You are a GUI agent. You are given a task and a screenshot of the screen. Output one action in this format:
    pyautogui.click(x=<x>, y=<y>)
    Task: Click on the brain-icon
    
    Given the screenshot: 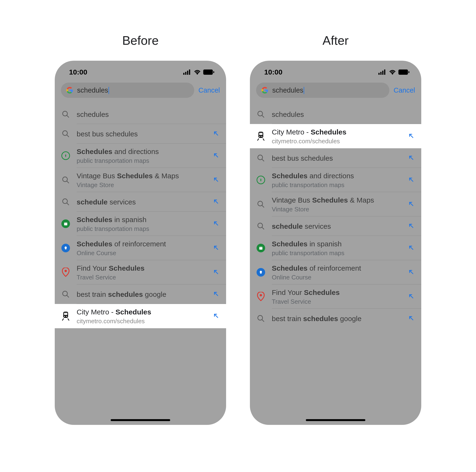 What is the action you would take?
    pyautogui.click(x=261, y=272)
    